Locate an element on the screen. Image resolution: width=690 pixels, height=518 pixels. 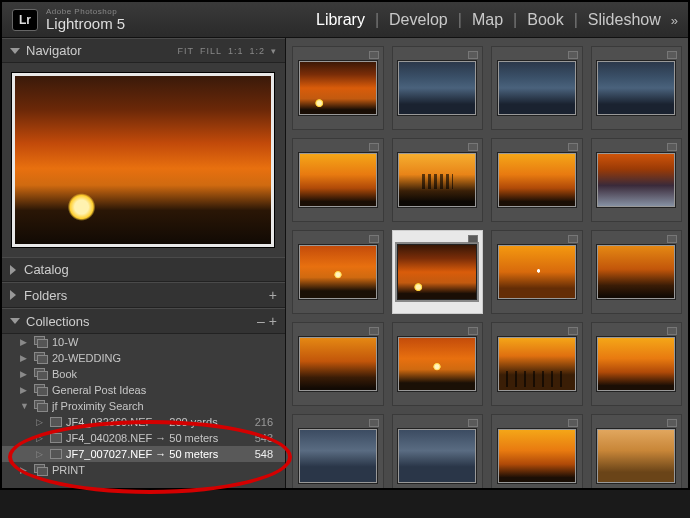
collection-set: ▶10-W is located at coordinates (144, 342).